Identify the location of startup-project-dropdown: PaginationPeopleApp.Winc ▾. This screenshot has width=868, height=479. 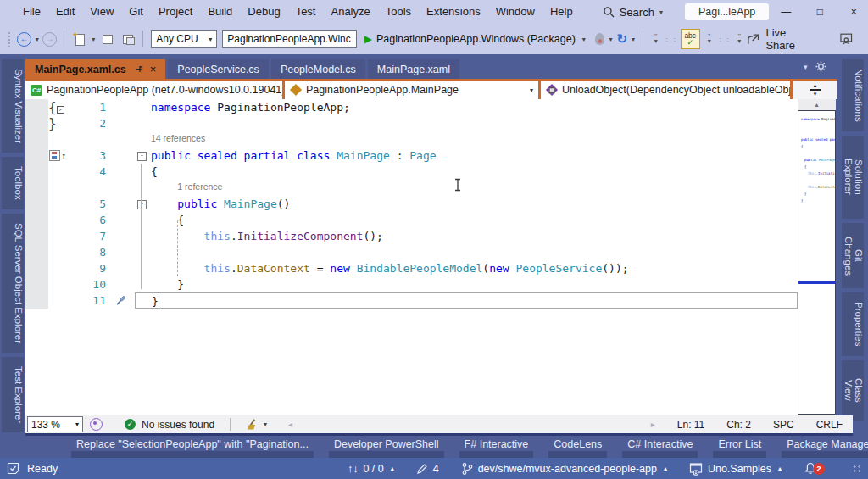
(289, 39).